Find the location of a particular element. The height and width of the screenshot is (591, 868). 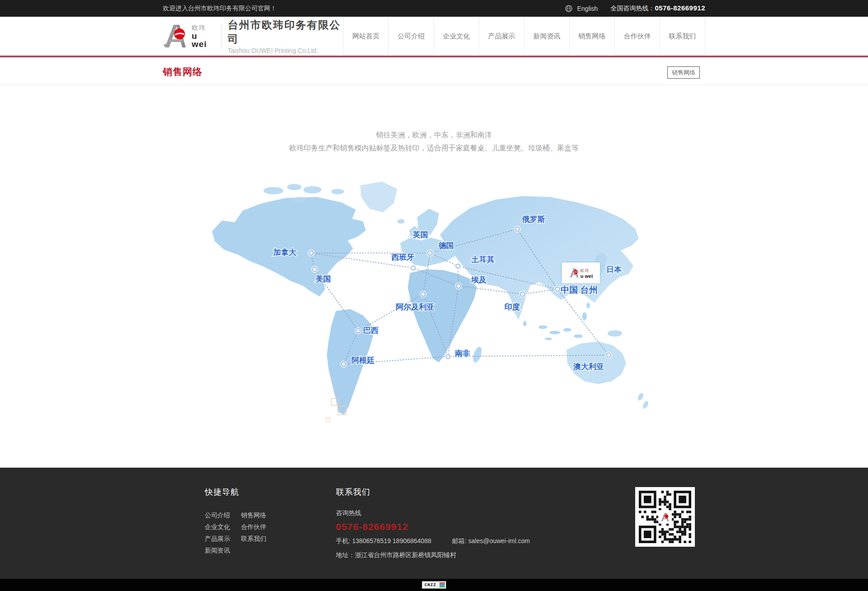

contact-title: 联系我们 is located at coordinates (433, 492).